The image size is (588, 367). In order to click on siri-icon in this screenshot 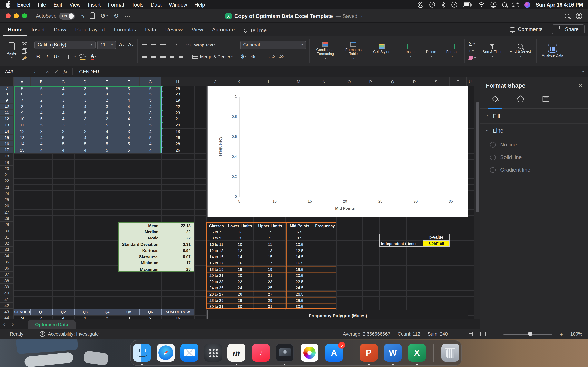, I will do `click(527, 5)`.